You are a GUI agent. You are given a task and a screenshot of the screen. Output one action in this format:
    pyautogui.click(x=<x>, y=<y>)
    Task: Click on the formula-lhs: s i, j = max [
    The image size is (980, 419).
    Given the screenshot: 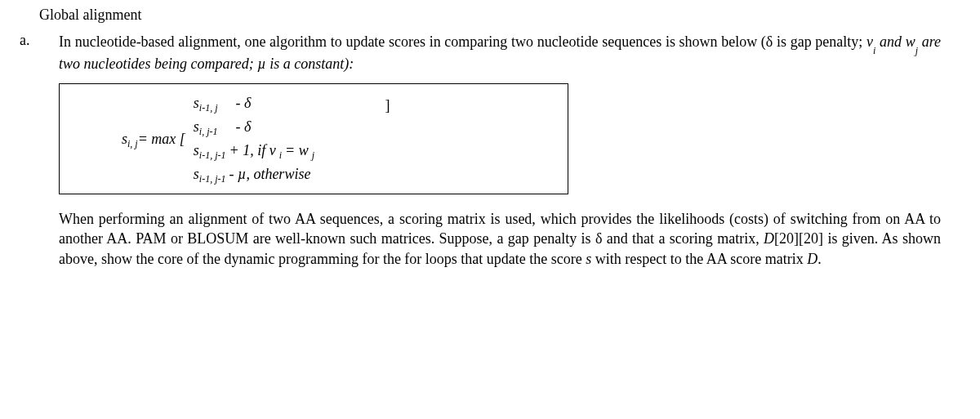 What is the action you would take?
    pyautogui.click(x=154, y=139)
    